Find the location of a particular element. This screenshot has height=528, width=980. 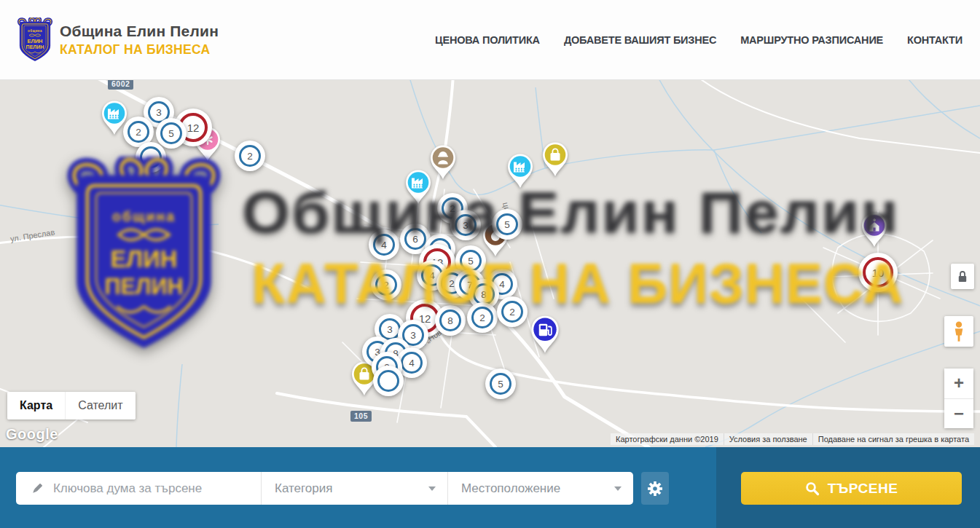

map-data-copyright: Картографски данни ©2019 is located at coordinates (667, 439).